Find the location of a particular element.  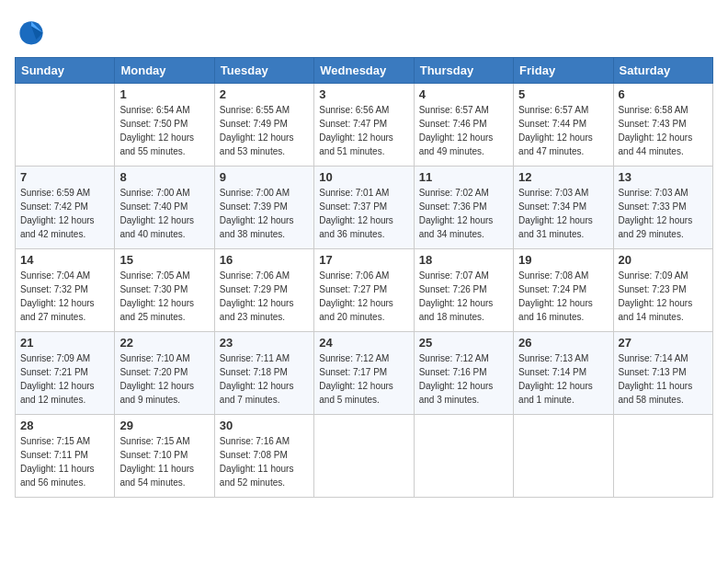

day-number: 6 is located at coordinates (664, 94).